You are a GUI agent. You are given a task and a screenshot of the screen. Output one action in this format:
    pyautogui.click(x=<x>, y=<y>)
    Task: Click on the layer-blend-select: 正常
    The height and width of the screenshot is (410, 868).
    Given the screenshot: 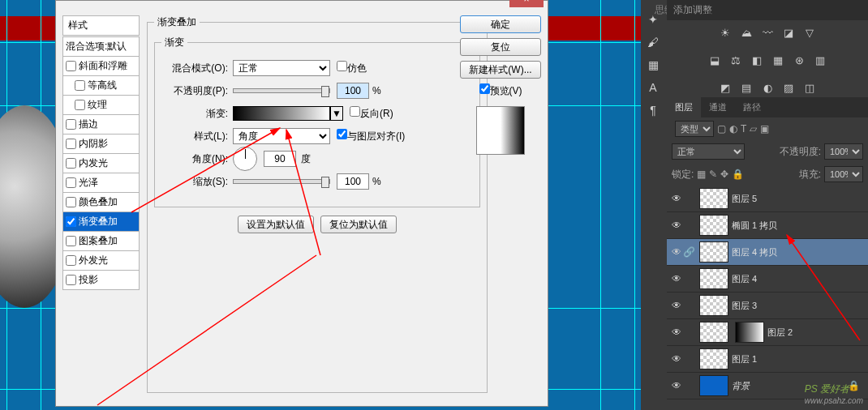 What is the action you would take?
    pyautogui.click(x=708, y=152)
    